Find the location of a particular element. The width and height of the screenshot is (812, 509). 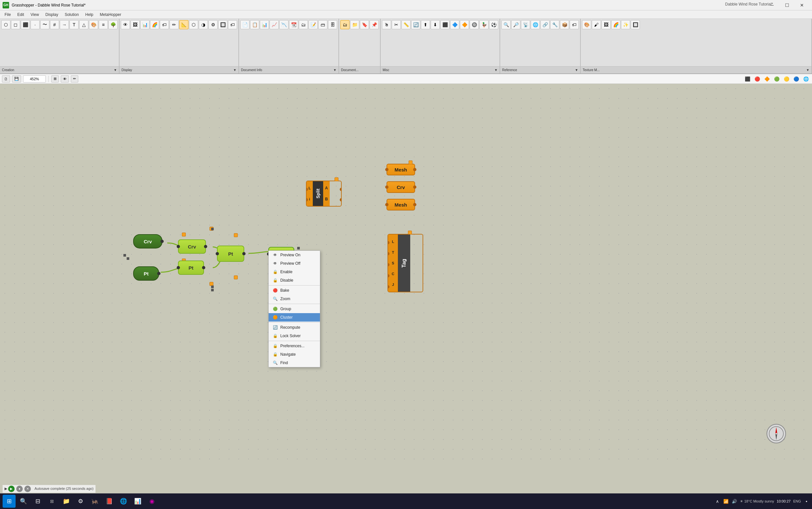

icon-ref4: 🌐 is located at coordinates (535, 25).